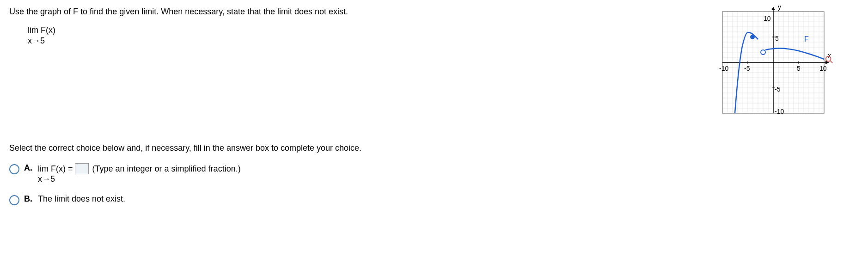 This screenshot has width=868, height=270. I want to click on tick-x10: 10, so click(823, 68).